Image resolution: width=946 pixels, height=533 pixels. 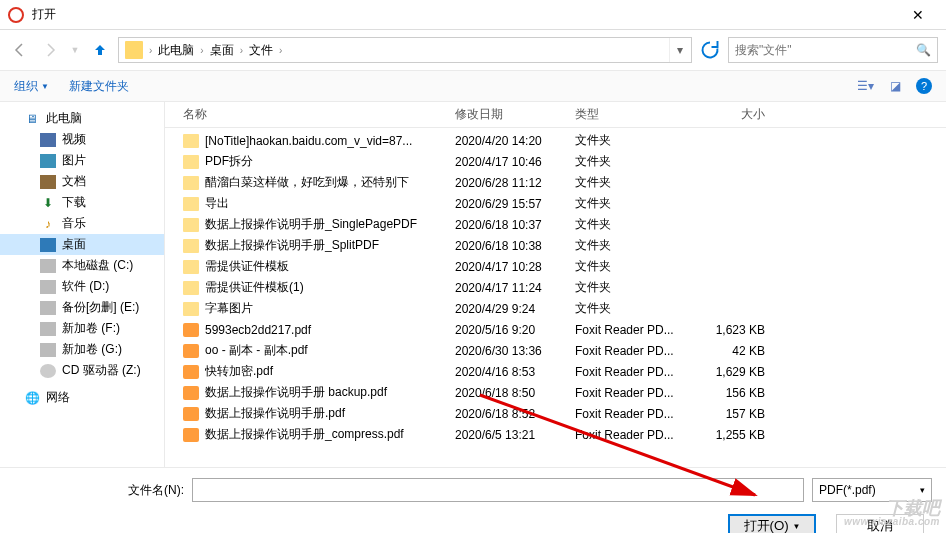 I want to click on file-date: 2020/6/18 8:50, so click(x=515, y=393).